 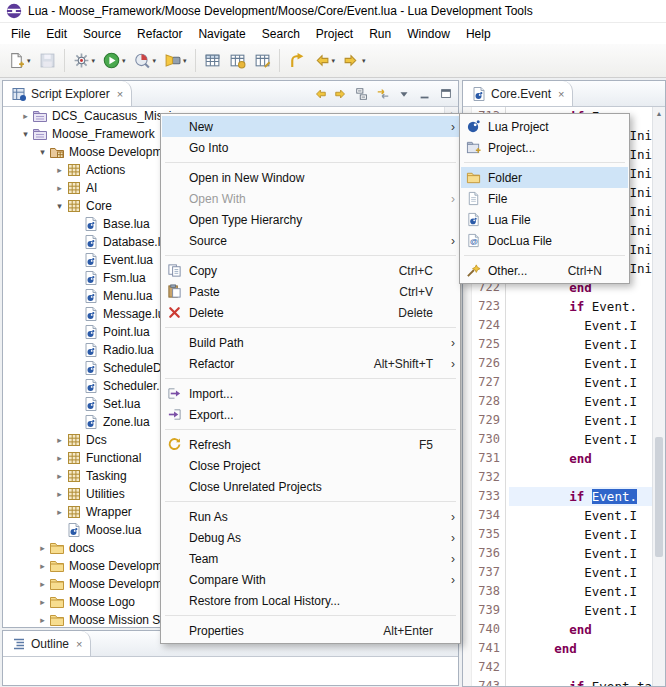 I want to click on coverage-button: ▾, so click(x=146, y=61).